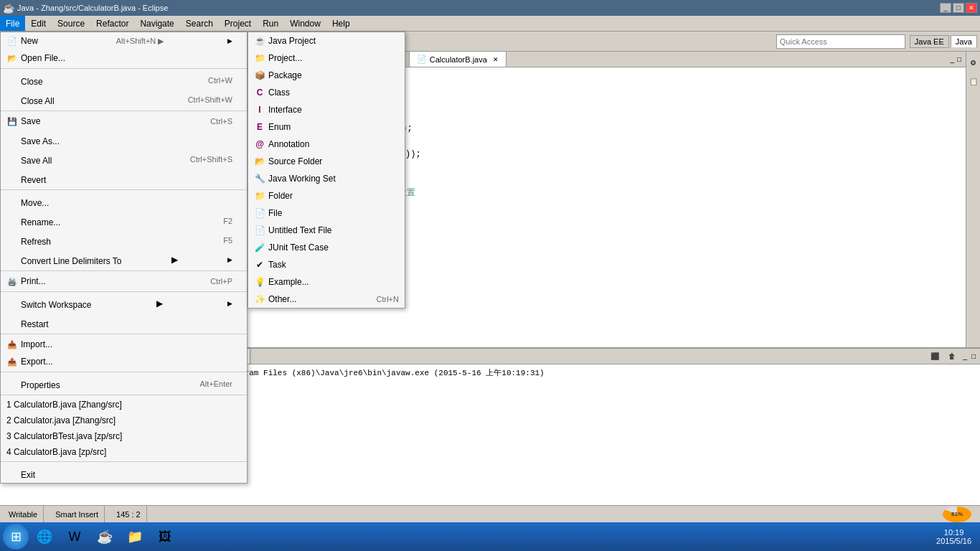 This screenshot has height=551, width=980. I want to click on taskbar-eclipse: ☕, so click(105, 537).